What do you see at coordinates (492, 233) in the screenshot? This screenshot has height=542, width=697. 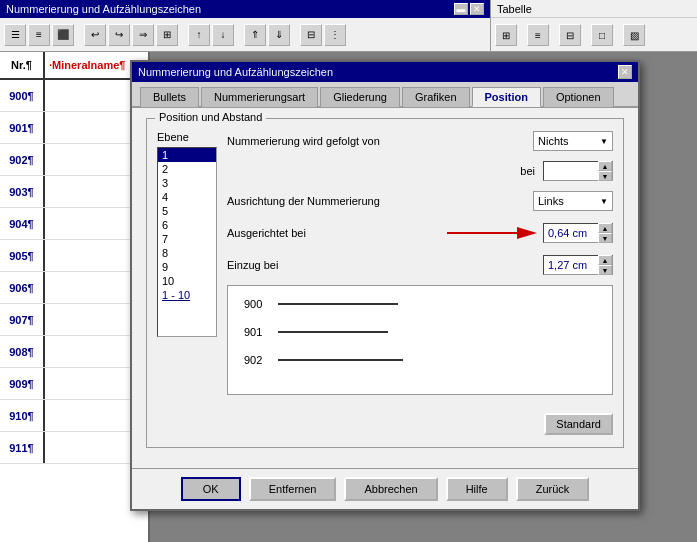 I see `red-arrow-icon` at bounding box center [492, 233].